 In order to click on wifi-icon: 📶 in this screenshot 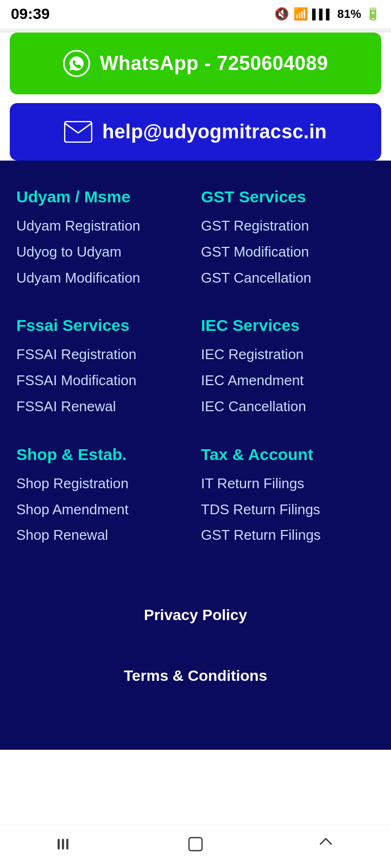, I will do `click(301, 14)`.